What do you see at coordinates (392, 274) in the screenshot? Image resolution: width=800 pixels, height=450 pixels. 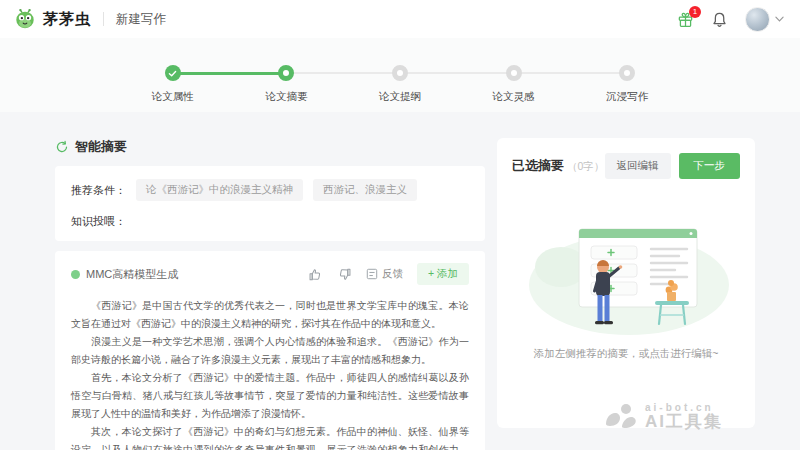 I see `feedback-label: 反馈` at bounding box center [392, 274].